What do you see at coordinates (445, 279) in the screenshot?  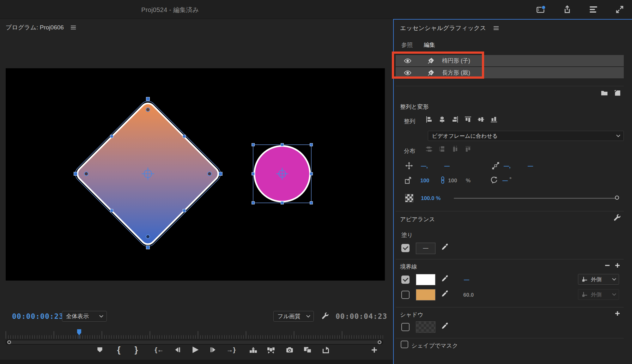 I see `stroke1-eyedropper-icon` at bounding box center [445, 279].